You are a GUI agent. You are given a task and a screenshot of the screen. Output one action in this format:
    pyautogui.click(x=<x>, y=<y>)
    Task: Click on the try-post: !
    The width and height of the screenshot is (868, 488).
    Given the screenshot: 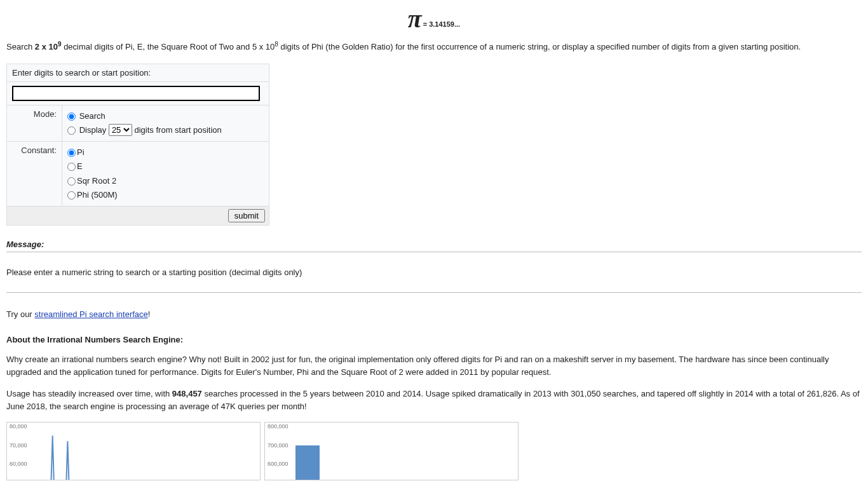 What is the action you would take?
    pyautogui.click(x=149, y=314)
    